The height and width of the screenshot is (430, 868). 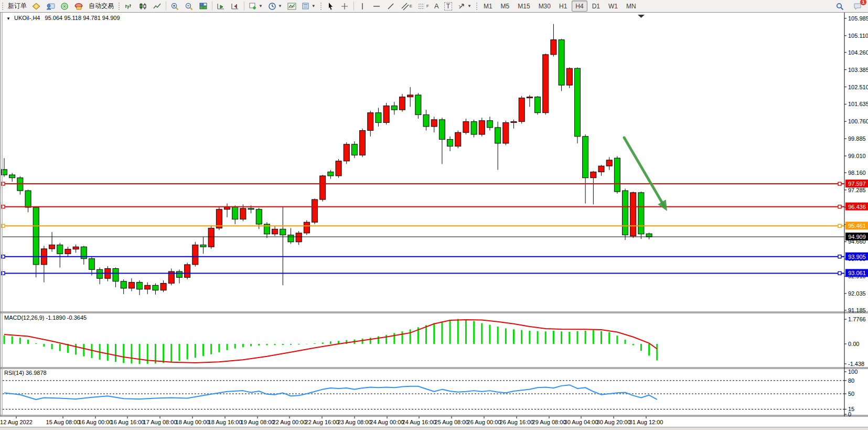 I want to click on timeframe-m5-button: M5, so click(x=506, y=6).